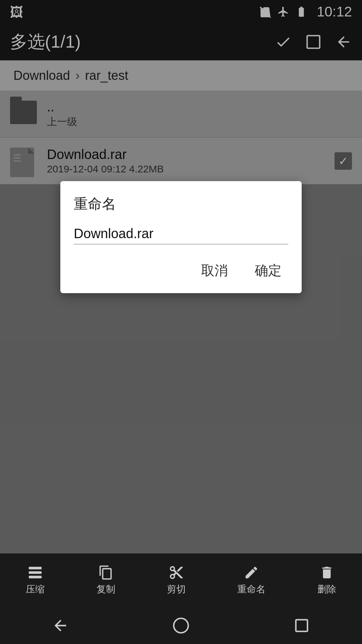 The height and width of the screenshot is (644, 362). Describe the element at coordinates (176, 580) in the screenshot. I see `toolbar-item-cut: 剪切` at that location.